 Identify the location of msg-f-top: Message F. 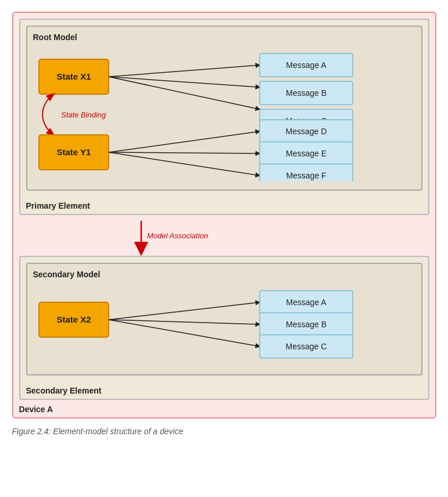
(306, 176).